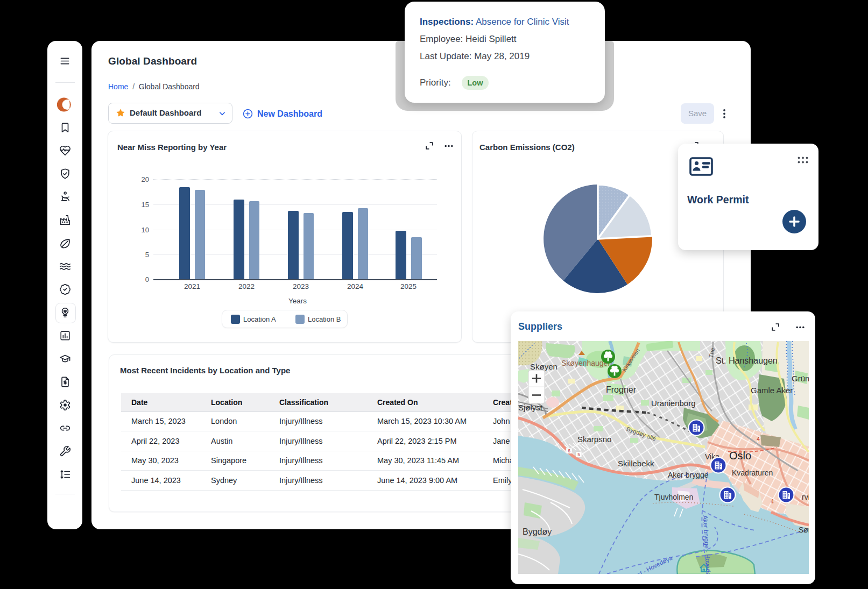  I want to click on svg-text: 6, so click(569, 451).